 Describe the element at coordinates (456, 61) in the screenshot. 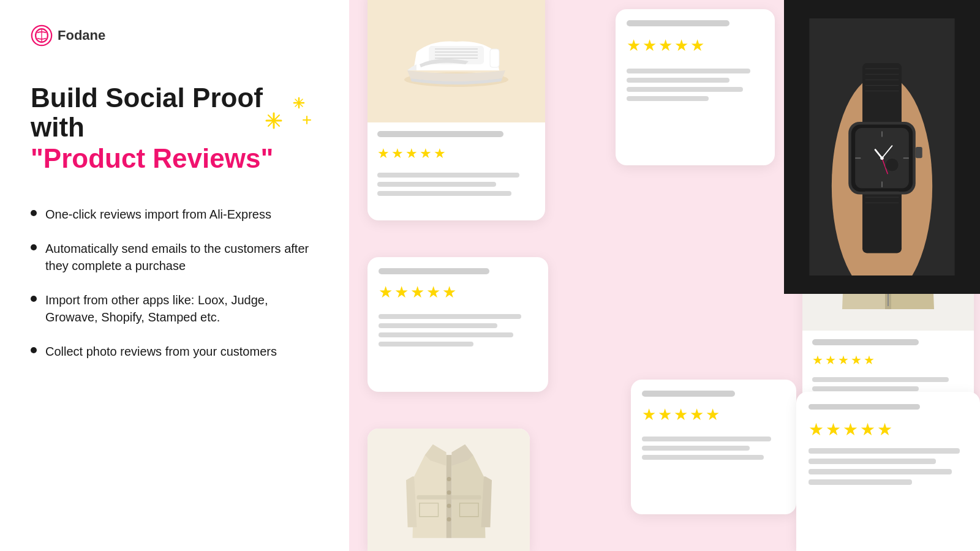

I see `sneaker-image` at that location.